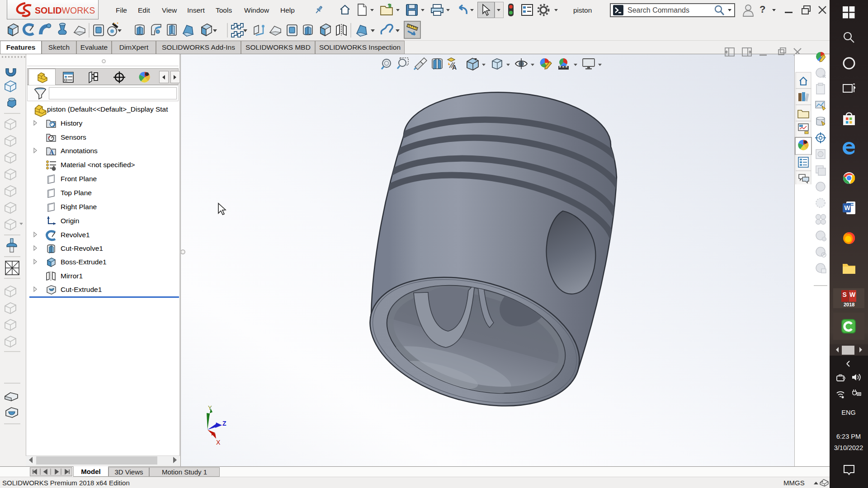  I want to click on svg-text: Z, so click(224, 423).